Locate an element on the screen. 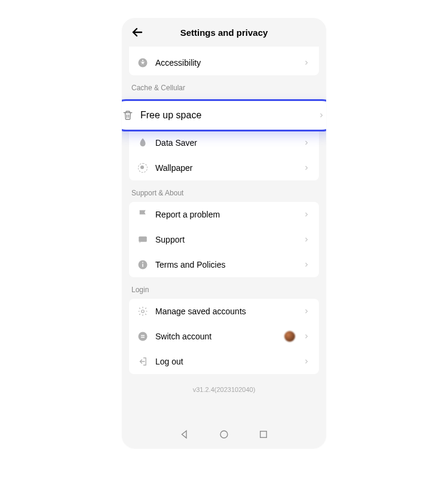 This screenshot has width=448, height=478. settings-item-label: Support is located at coordinates (225, 240).